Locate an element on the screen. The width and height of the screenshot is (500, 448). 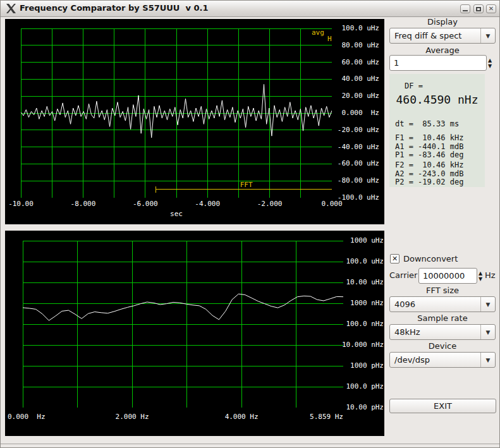
info-line: A2 = -243.0 mdB is located at coordinates (429, 174).